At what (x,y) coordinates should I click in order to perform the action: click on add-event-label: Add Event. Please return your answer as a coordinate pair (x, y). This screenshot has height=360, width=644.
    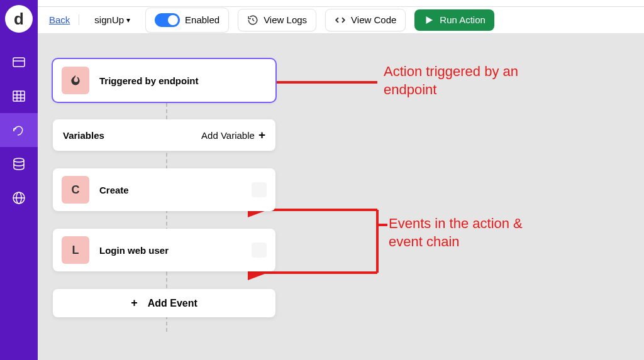
    Looking at the image, I should click on (172, 303).